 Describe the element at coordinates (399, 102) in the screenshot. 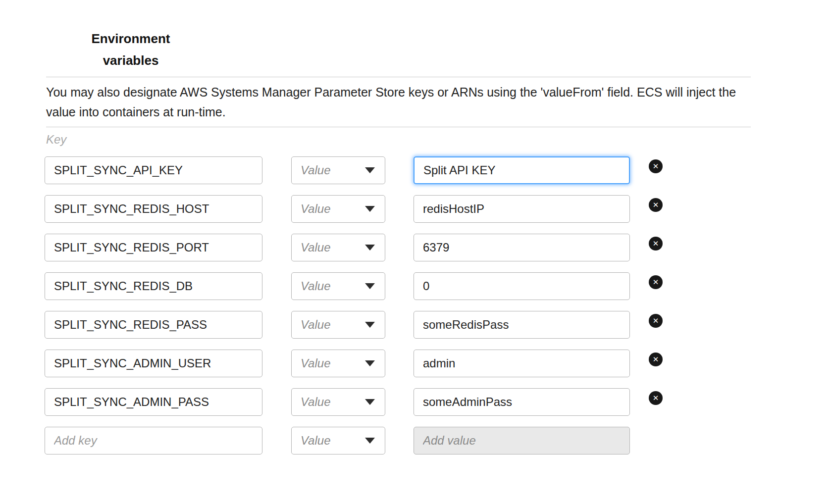

I see `section-description: You may also designate AWS Systems Manag…` at that location.